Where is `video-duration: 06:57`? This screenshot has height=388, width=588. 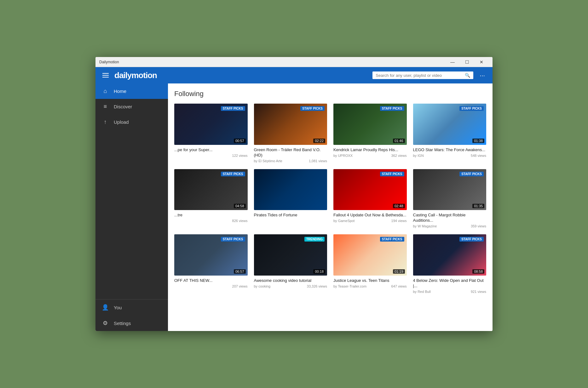
video-duration: 06:57 is located at coordinates (240, 271).